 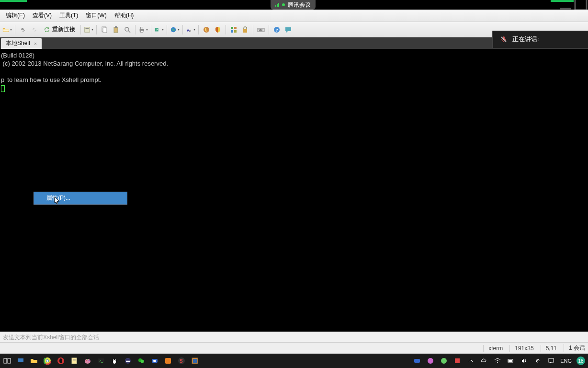 What do you see at coordinates (195, 361) in the screenshot?
I see `taskbar-app-vm` at bounding box center [195, 361].